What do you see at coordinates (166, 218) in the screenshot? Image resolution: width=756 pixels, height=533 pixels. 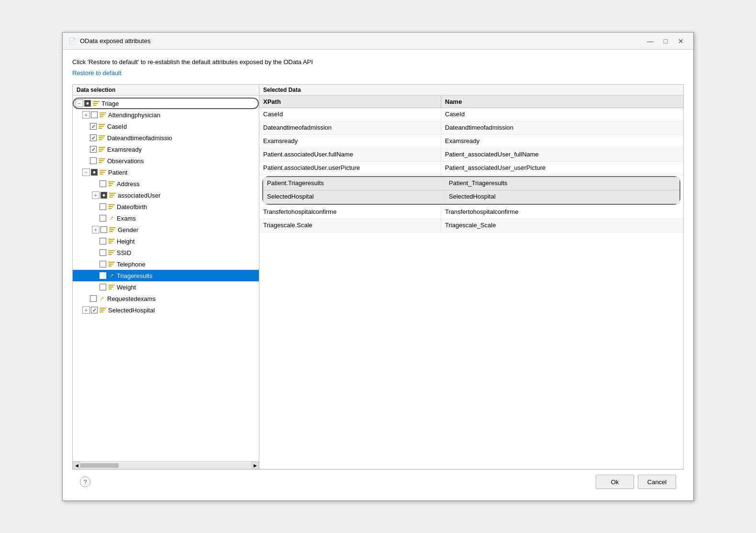 I see `tree-item-exams: ↗ Exams` at bounding box center [166, 218].